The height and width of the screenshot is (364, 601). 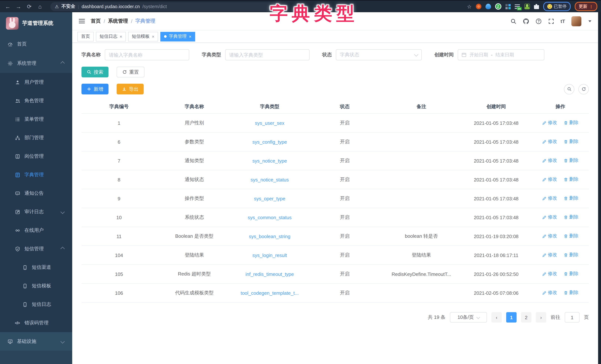 What do you see at coordinates (36, 267) in the screenshot?
I see `sidebar-item-sms-channel: 短信渠道` at bounding box center [36, 267].